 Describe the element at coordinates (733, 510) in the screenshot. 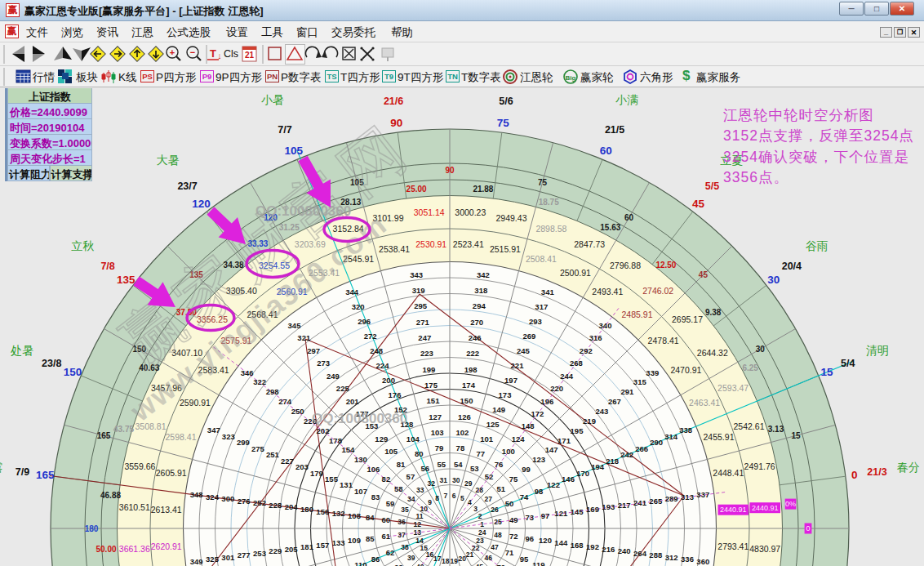

I see `svg-text: 2440.91` at that location.